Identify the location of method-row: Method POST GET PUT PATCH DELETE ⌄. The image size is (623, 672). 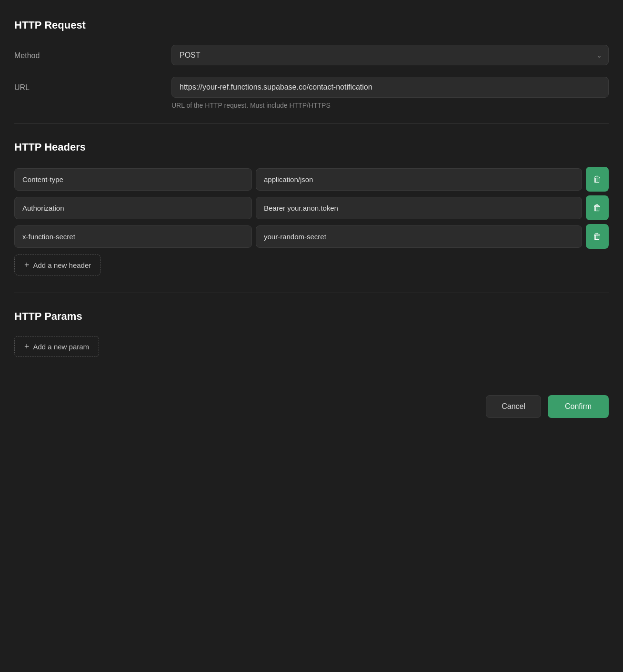
(312, 55).